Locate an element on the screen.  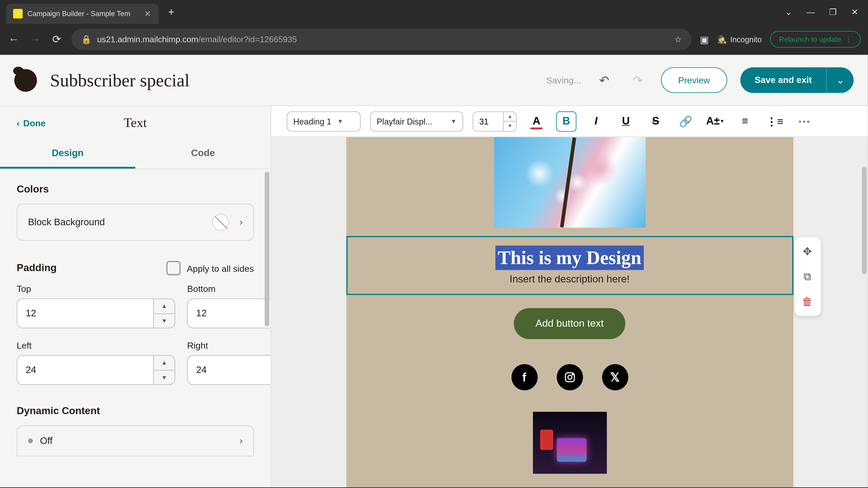
text-style-select: Heading 1 ▼ is located at coordinates (323, 121).